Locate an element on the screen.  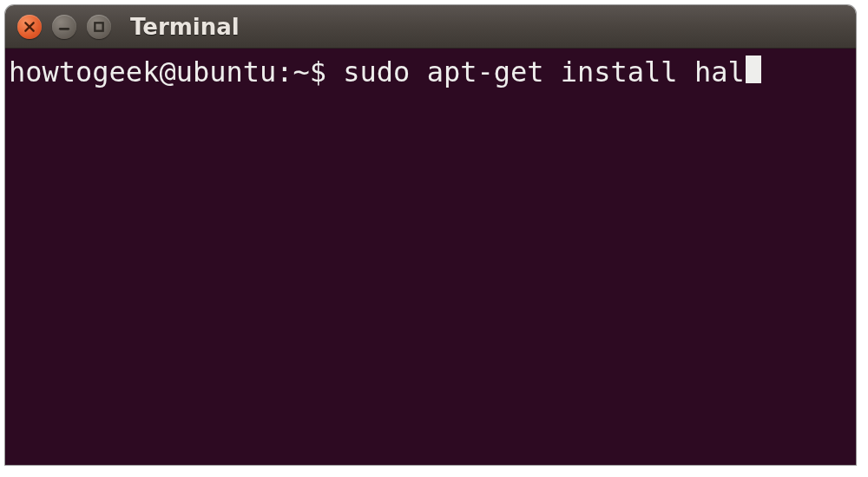
cursor is located at coordinates (753, 69).